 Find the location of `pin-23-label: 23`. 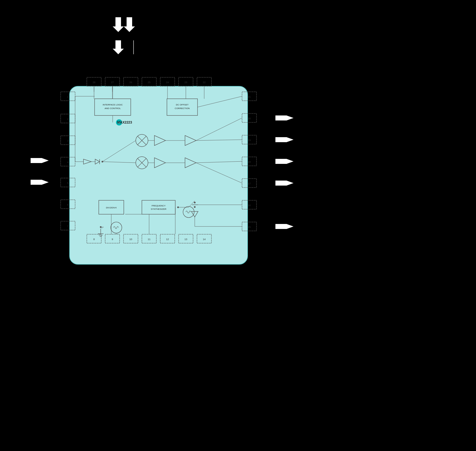

pin-23-label: 23 is located at coordinates (186, 82).